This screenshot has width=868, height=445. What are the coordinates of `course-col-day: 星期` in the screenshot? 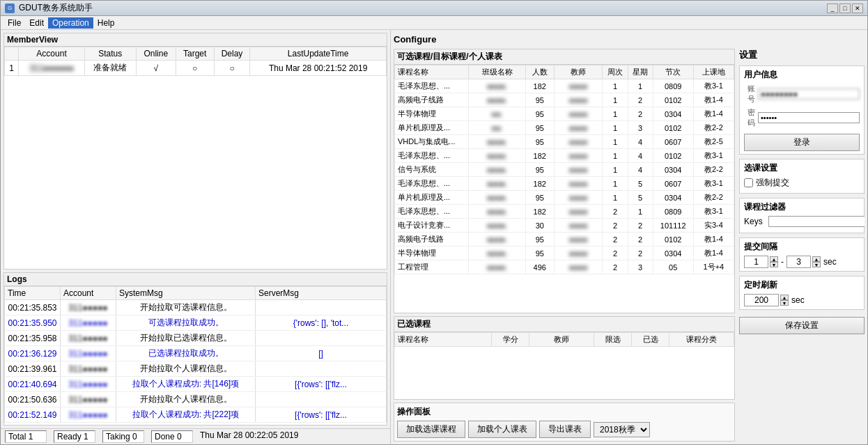 It's located at (640, 72).